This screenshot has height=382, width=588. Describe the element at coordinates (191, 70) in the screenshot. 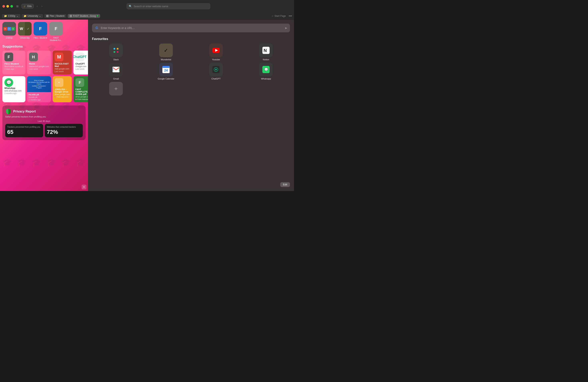

I see `favourites-grid: Slack ✓ Wunderlist` at that location.